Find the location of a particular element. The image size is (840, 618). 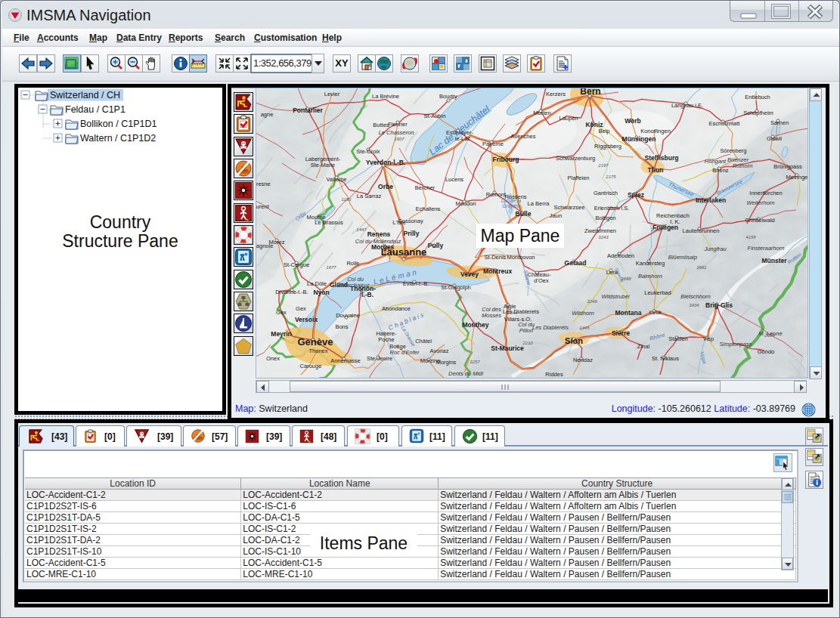

svg-text: Riggisberg is located at coordinates (608, 147).